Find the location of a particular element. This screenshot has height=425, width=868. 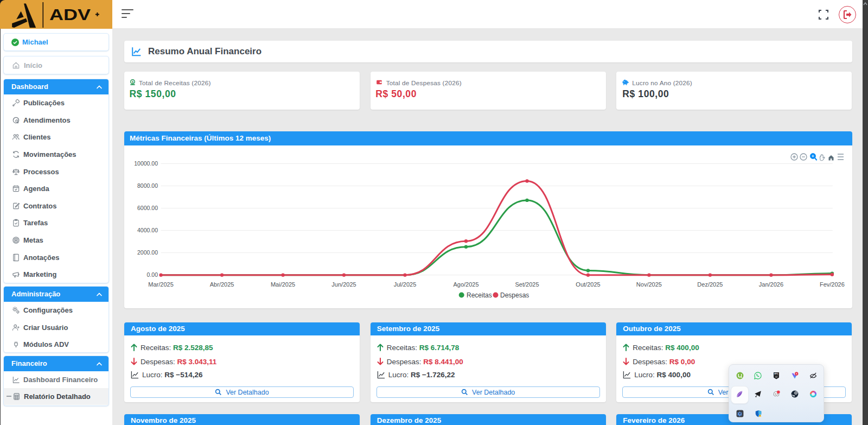

svg-text: Despesas is located at coordinates (514, 295).